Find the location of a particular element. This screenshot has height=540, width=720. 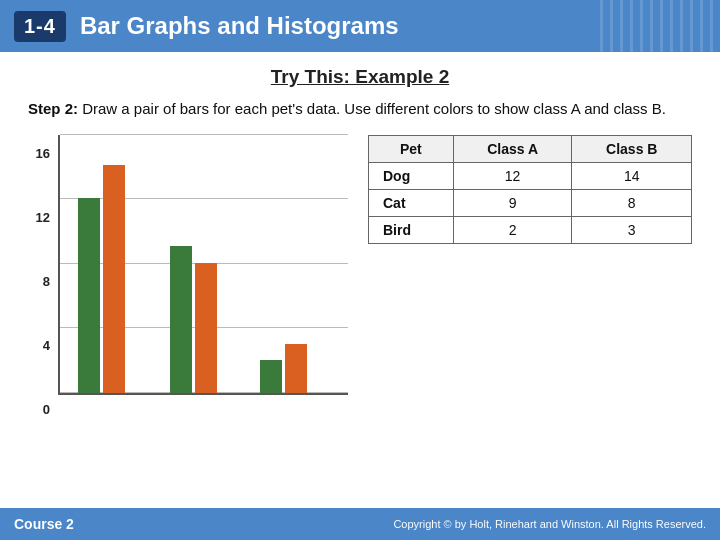

cell-a-3: 2 is located at coordinates (512, 230).